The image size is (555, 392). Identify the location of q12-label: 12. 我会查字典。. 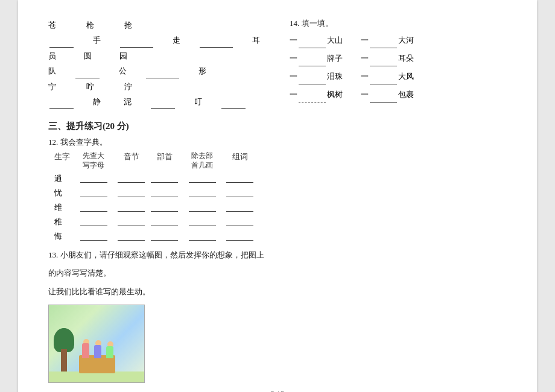
(278, 142).